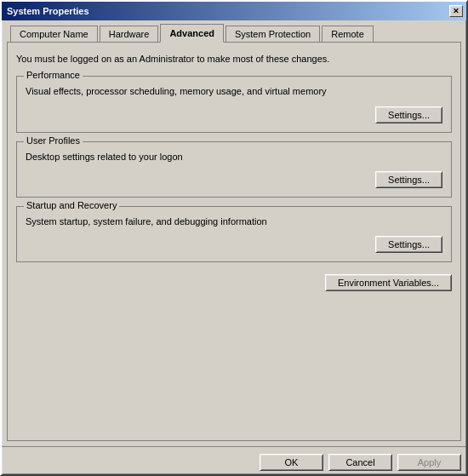 This screenshot has height=476, width=468. Describe the element at coordinates (234, 100) in the screenshot. I see `performance-group-content: Visual effects, processor scheduling, me…` at that location.